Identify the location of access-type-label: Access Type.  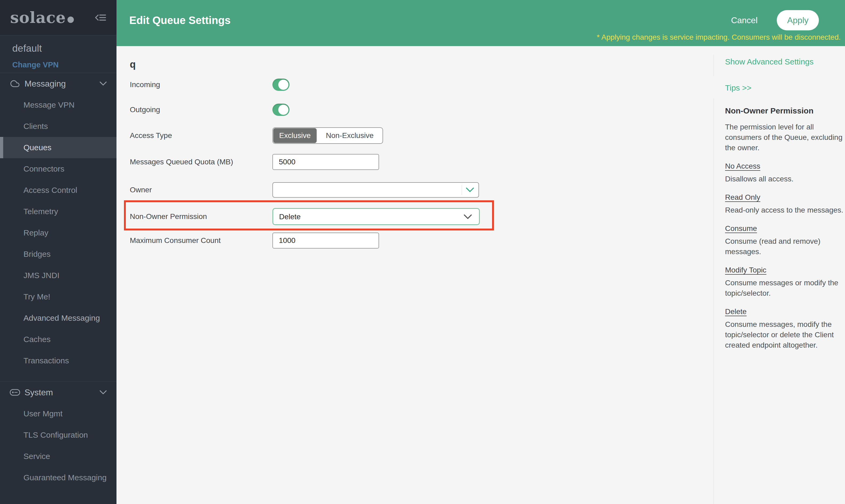
(151, 136).